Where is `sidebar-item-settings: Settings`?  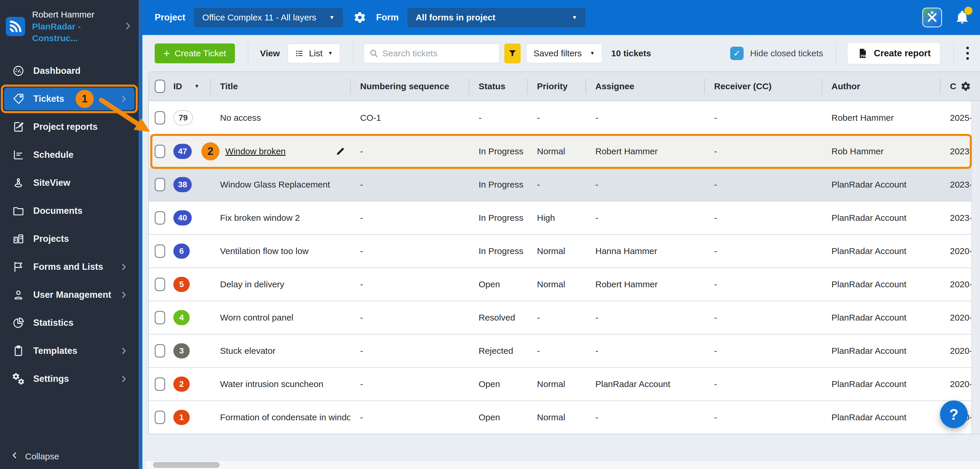
sidebar-item-settings: Settings is located at coordinates (69, 379).